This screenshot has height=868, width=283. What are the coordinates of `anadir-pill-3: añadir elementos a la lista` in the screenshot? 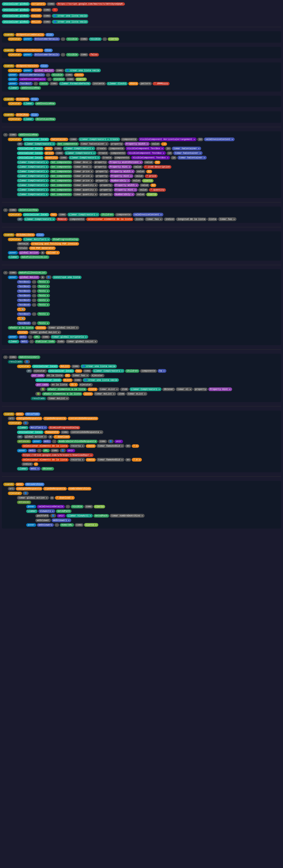 It's located at (62, 394).